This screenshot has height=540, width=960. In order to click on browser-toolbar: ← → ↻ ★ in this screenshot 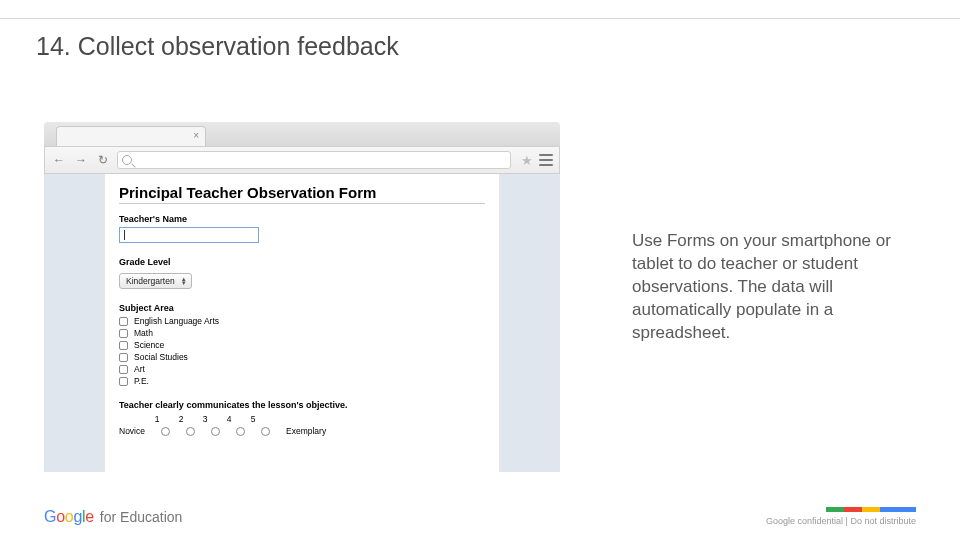, I will do `click(302, 160)`.